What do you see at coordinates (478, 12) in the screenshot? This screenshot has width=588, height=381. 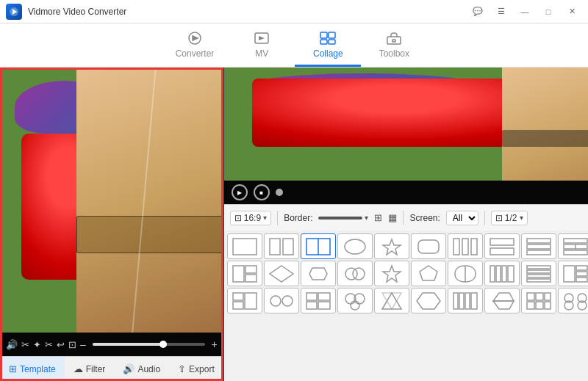 I see `message-button: 💬` at bounding box center [478, 12].